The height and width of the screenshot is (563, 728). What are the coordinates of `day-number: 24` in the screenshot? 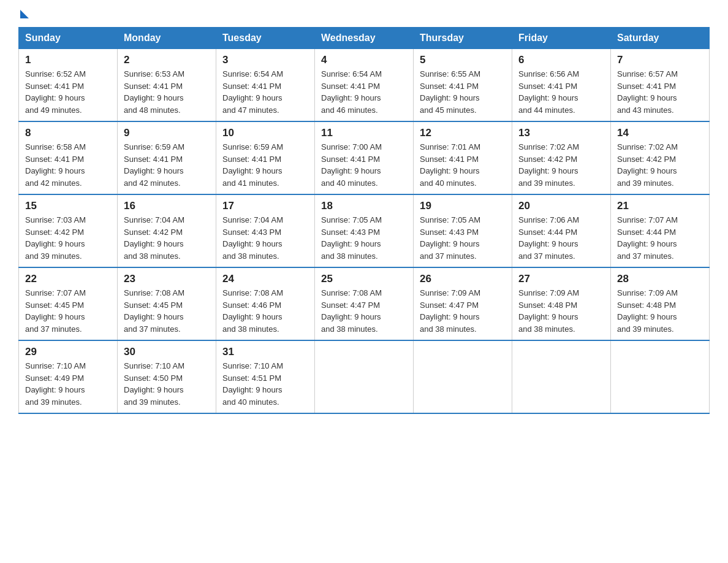 It's located at (265, 279).